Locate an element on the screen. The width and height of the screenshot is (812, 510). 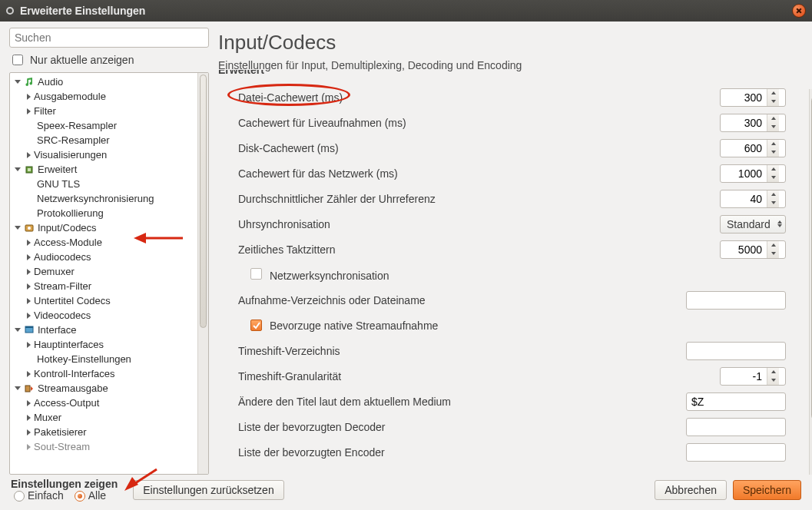
tree-item-audiocodecs: Audiocodecs is located at coordinates (104, 257).